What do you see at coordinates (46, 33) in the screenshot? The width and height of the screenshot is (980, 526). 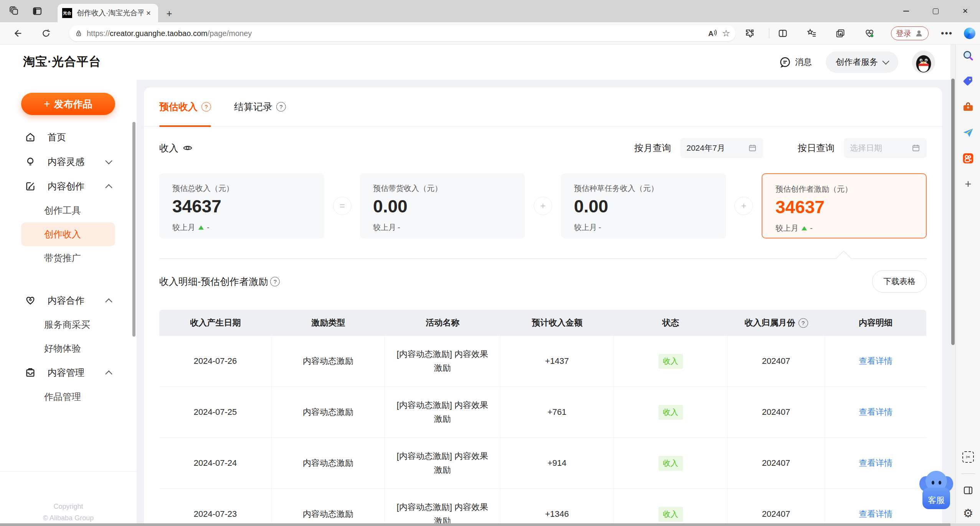 I see `refresh-button` at bounding box center [46, 33].